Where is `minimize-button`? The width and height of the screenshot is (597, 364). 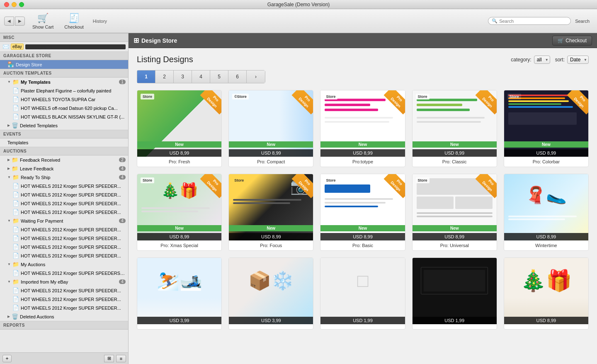
minimize-button is located at coordinates (14, 5).